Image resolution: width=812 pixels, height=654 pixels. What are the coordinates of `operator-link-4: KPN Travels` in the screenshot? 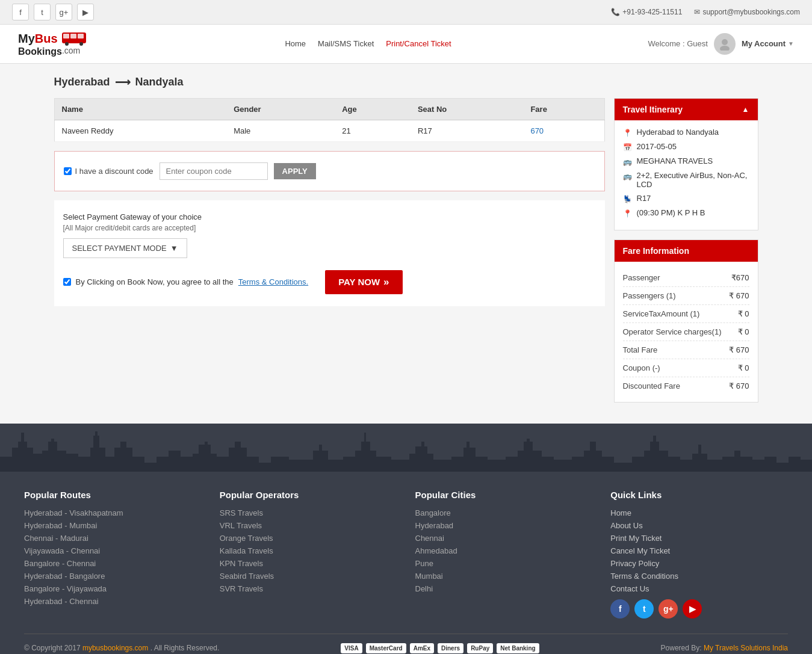 It's located at (308, 563).